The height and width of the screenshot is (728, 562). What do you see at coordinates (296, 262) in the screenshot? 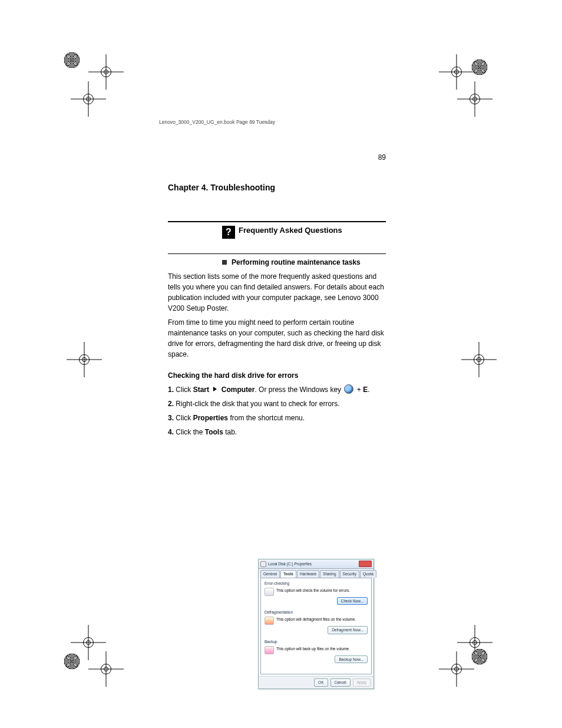
I see `faq-item-title: Performing routine maintenance tasks` at bounding box center [296, 262].